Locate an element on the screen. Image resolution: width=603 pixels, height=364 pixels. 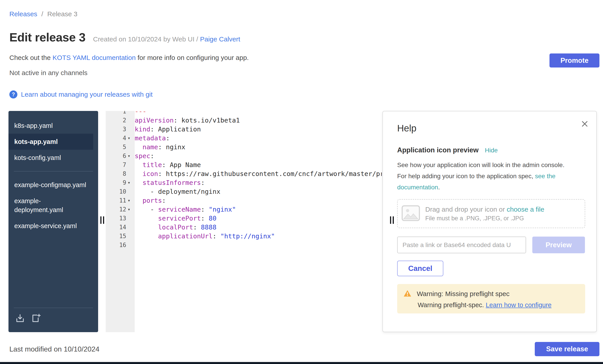
docs-suffix: for more info on configuring your app. is located at coordinates (193, 58).